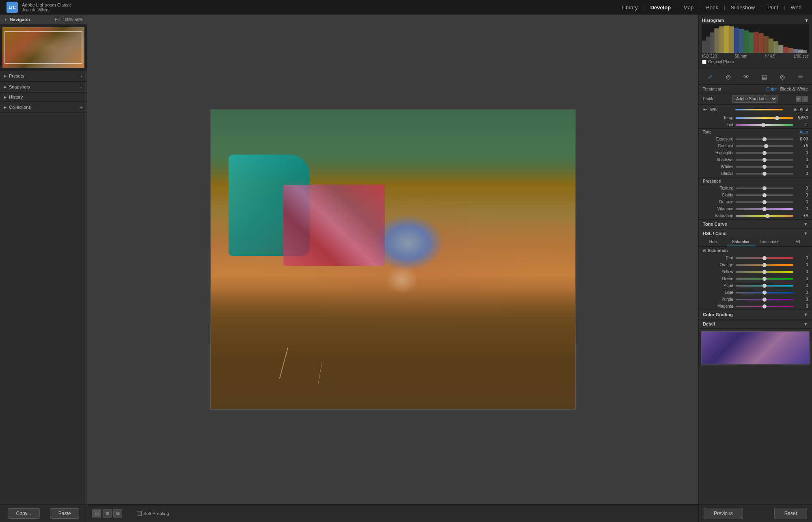 This screenshot has height=522, width=812. What do you see at coordinates (797, 7) in the screenshot?
I see `nav-web: Web` at bounding box center [797, 7].